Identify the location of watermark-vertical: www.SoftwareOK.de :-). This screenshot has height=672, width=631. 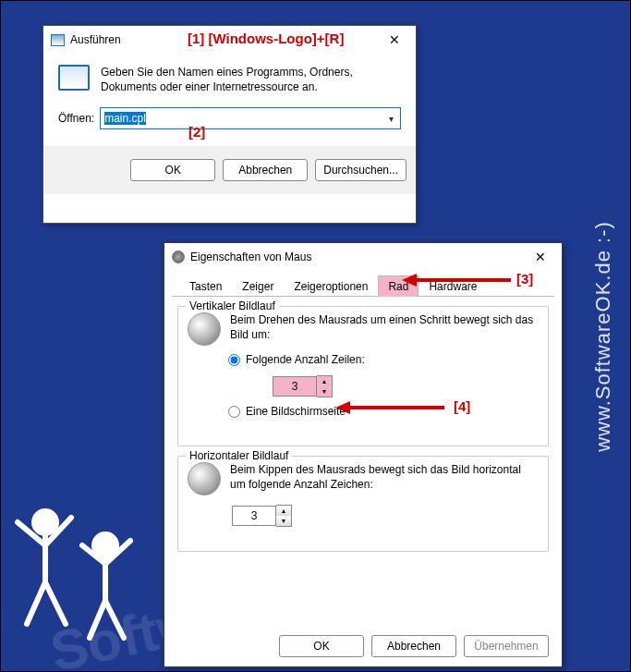
(603, 336).